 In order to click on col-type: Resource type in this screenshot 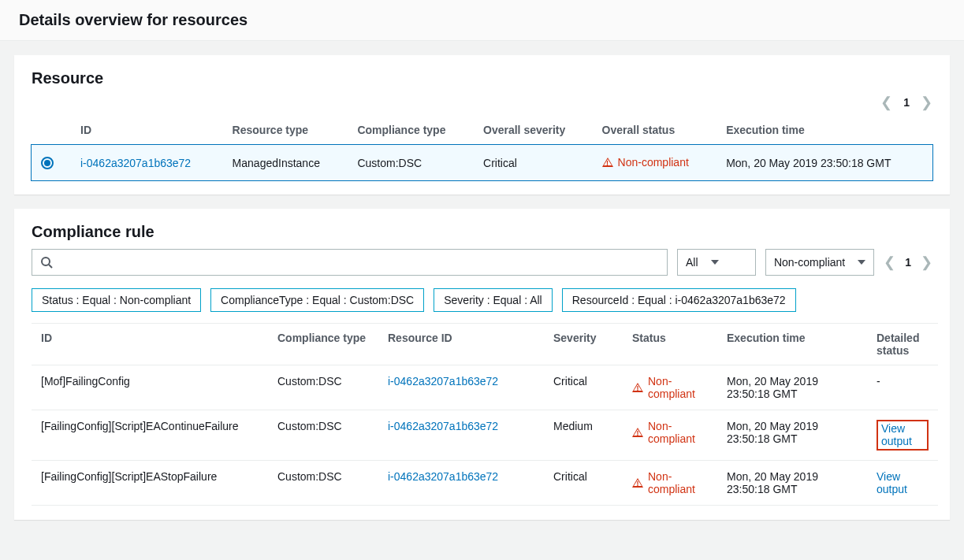, I will do `click(285, 131)`.